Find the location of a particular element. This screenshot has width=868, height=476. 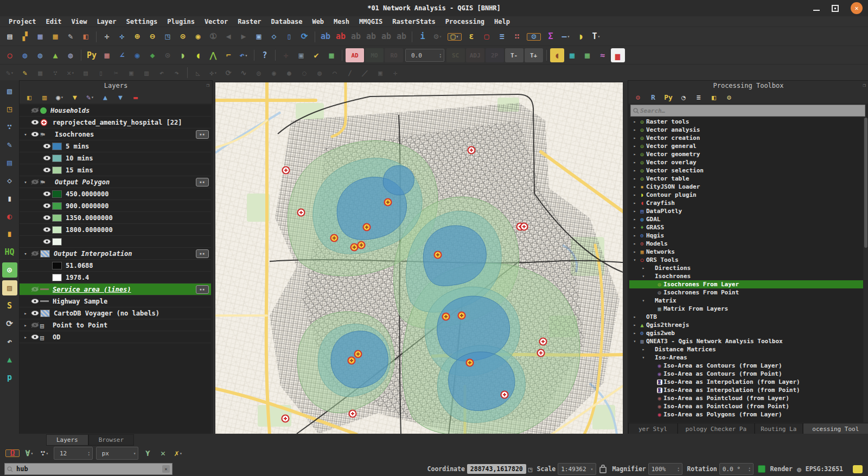

leaf-plugin-button: ◗ is located at coordinates (183, 55).